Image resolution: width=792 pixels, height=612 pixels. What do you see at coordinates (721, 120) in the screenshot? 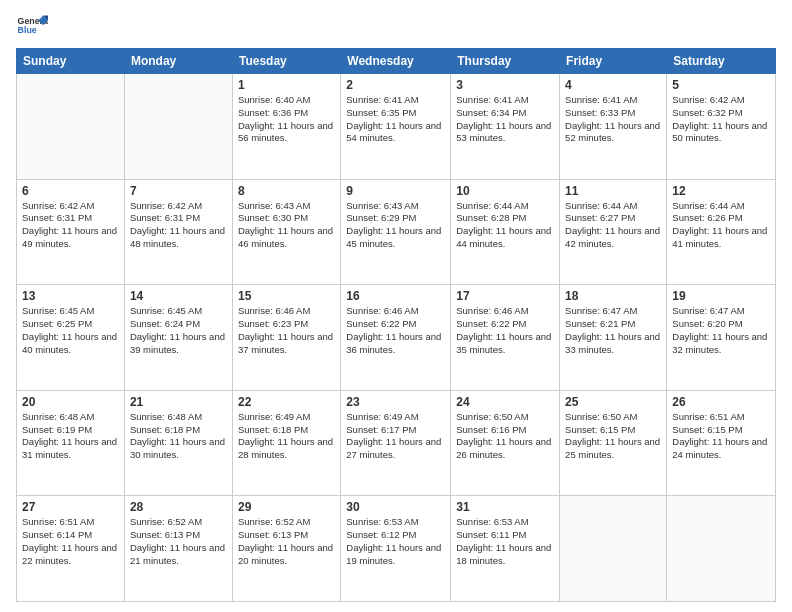
I see `day-info: Sunrise: 6:42 AMSunset: 6:32 PMDaylight:…` at bounding box center [721, 120].